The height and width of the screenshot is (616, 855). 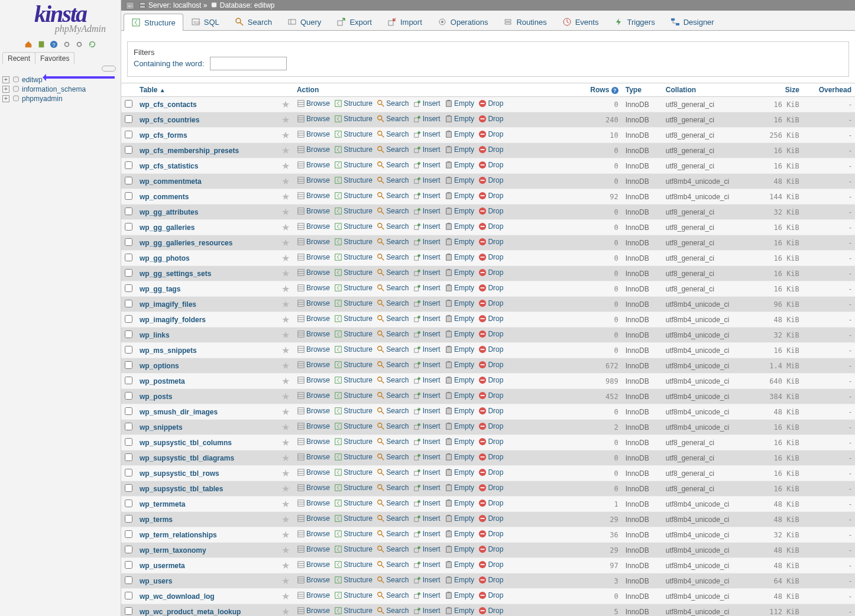 I want to click on tree-item-editwp: +editwp, so click(x=60, y=80).